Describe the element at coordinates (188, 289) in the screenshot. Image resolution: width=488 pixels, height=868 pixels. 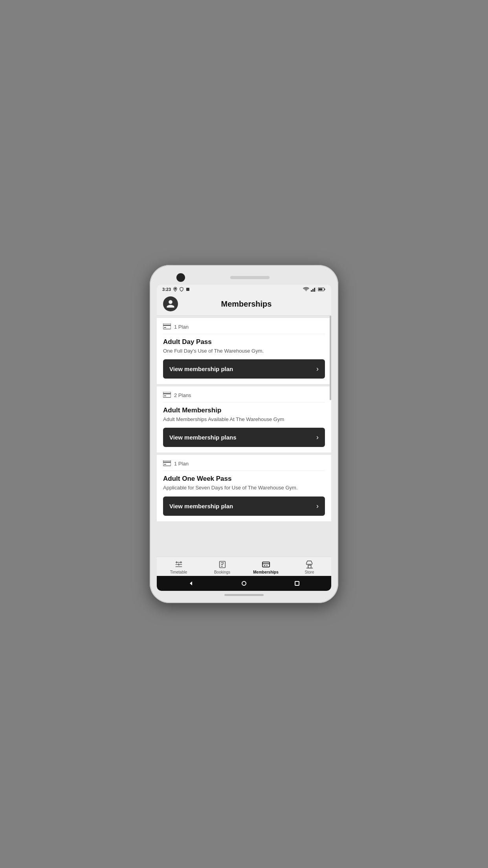
I see `notification-icon` at that location.